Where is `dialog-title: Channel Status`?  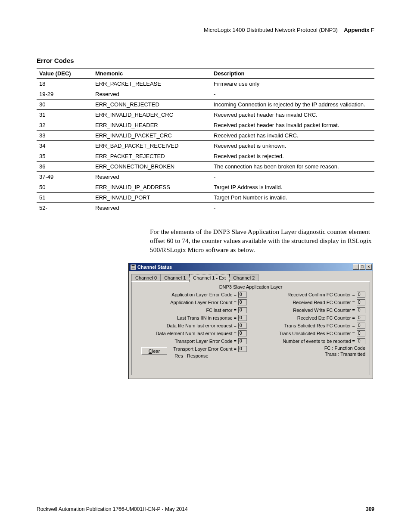
dialog-title: Channel Status is located at coordinates (155, 267).